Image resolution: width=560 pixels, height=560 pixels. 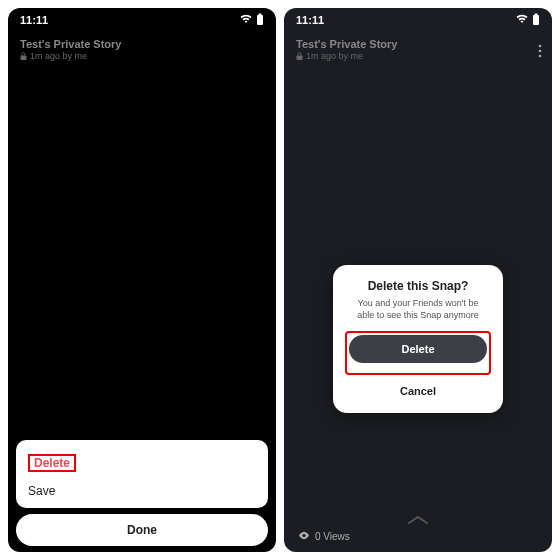 I want to click on chevron-up-icon, so click(x=418, y=520).